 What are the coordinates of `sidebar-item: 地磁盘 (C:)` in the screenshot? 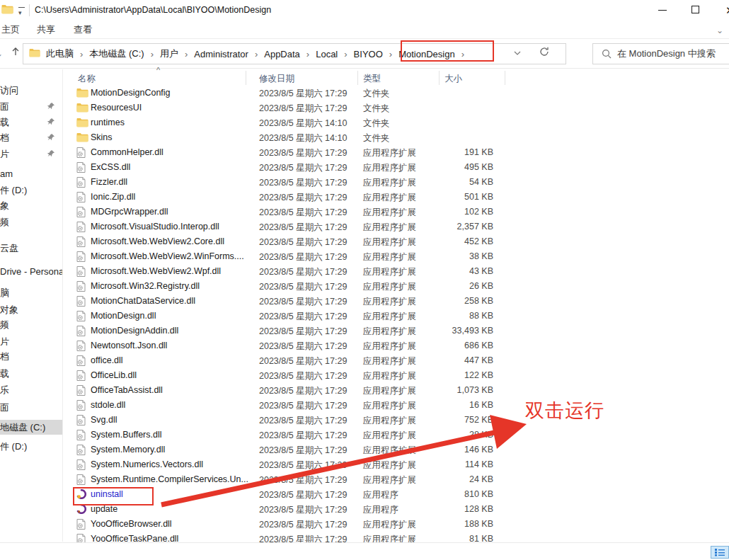 It's located at (31, 428).